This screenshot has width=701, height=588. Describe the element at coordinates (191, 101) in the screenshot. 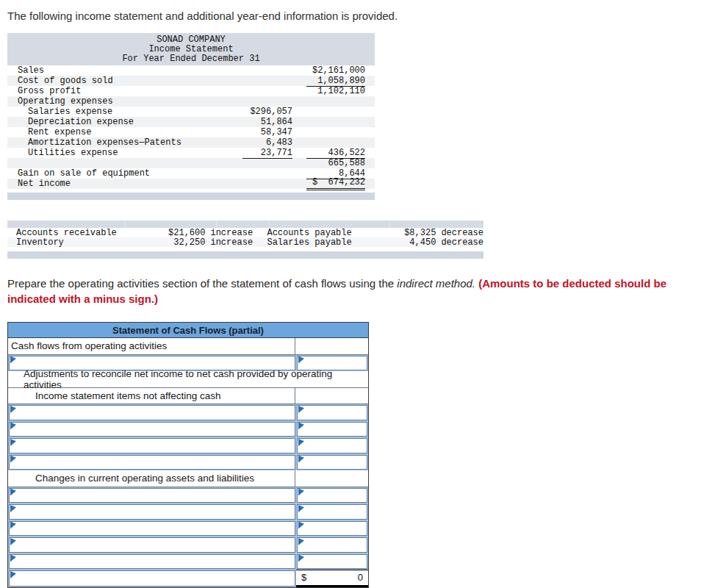

I see `table-row: Operating expenses` at that location.